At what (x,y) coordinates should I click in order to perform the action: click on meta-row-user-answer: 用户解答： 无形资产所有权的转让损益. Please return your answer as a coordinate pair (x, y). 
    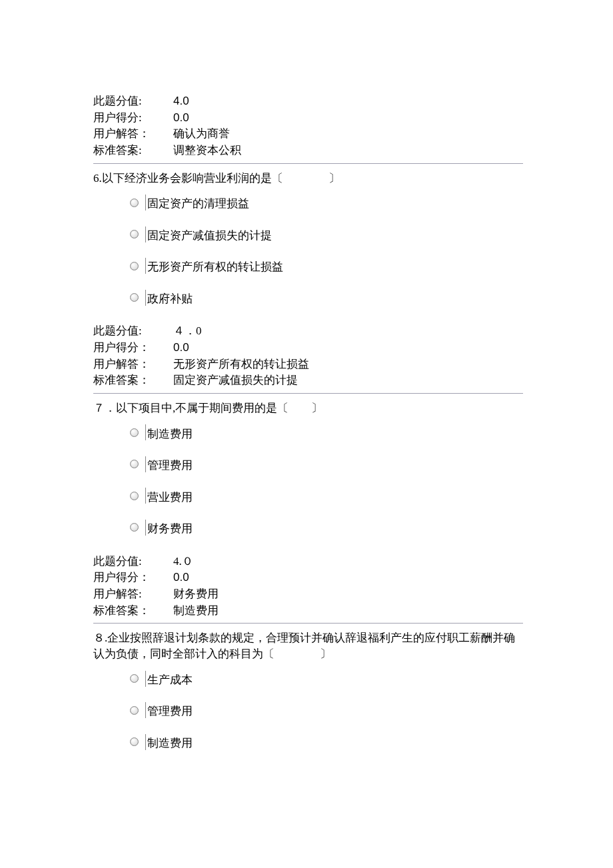
    Looking at the image, I should click on (308, 365).